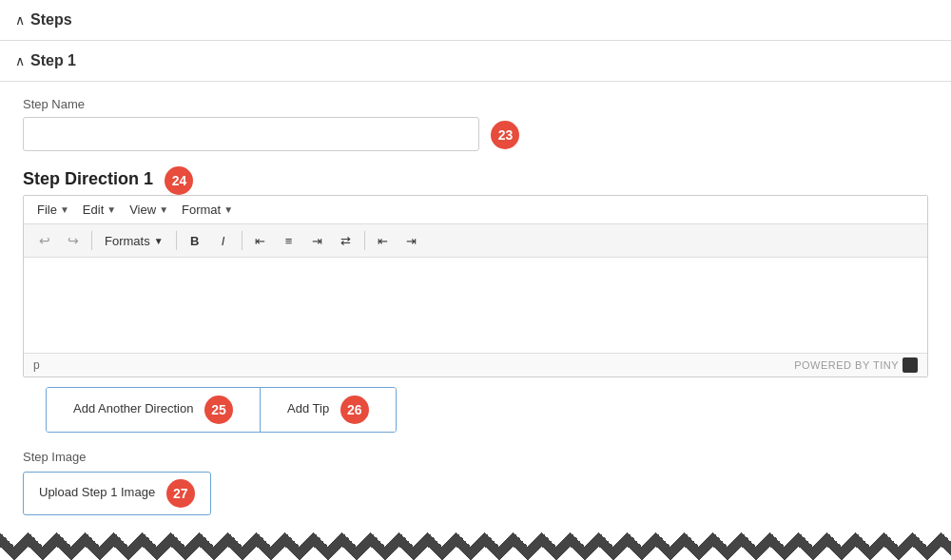 This screenshot has height=560, width=951. Describe the element at coordinates (328, 410) in the screenshot. I see `add-tip-button: Add Tip 26` at that location.